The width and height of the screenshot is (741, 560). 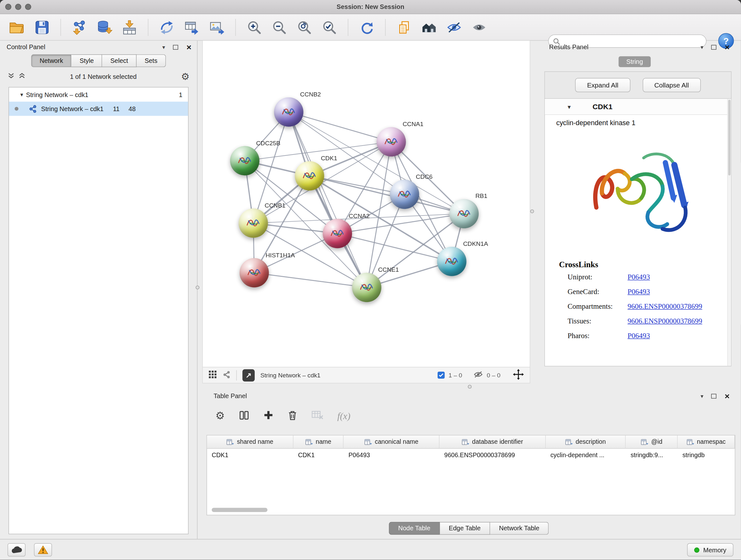 What do you see at coordinates (652, 442) in the screenshot?
I see `column-header--id: @id` at bounding box center [652, 442].